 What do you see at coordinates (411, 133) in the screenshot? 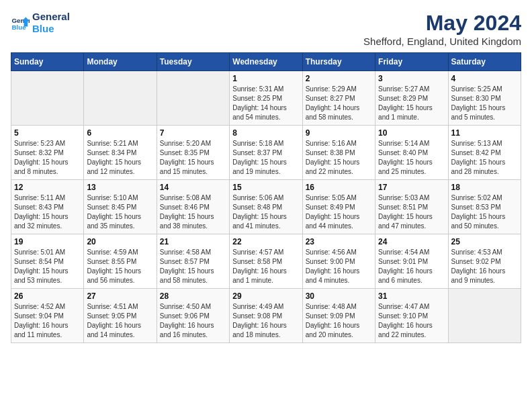
I see `day-number: 10` at bounding box center [411, 133].